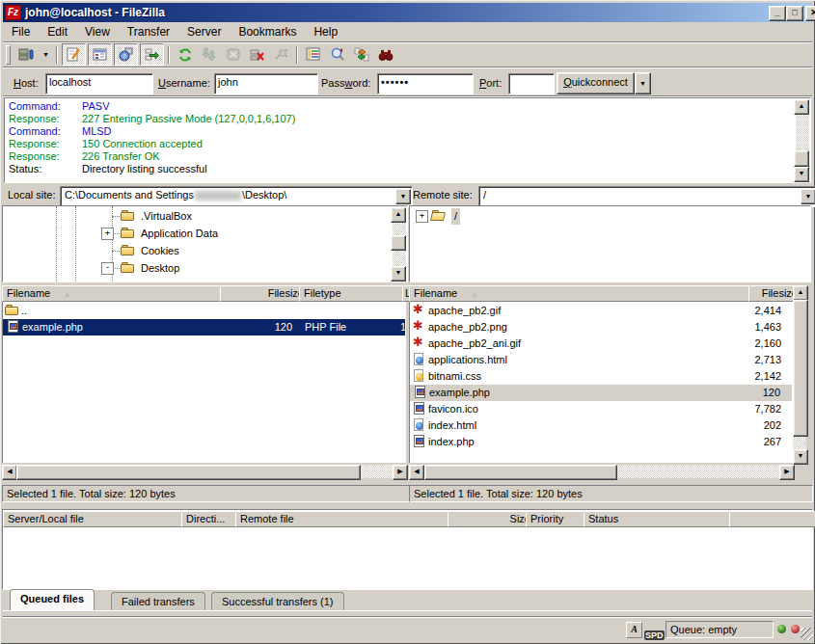 This screenshot has height=644, width=815. I want to click on magnifier-icon, so click(338, 55).